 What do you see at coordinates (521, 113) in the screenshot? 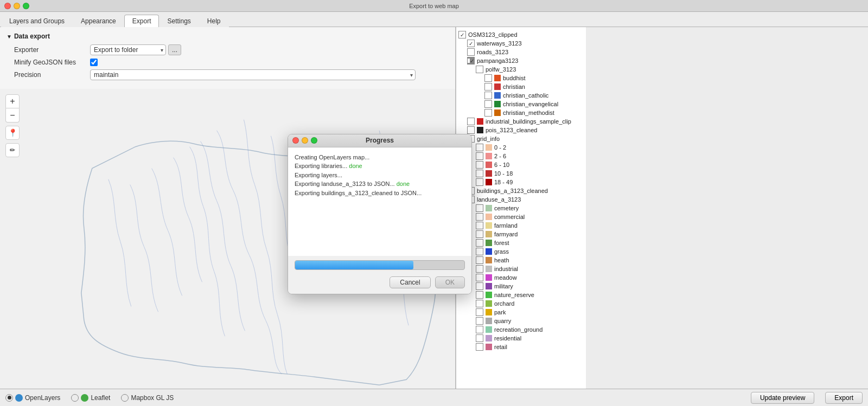
I see `layer-item: christian_methodist` at bounding box center [521, 113].